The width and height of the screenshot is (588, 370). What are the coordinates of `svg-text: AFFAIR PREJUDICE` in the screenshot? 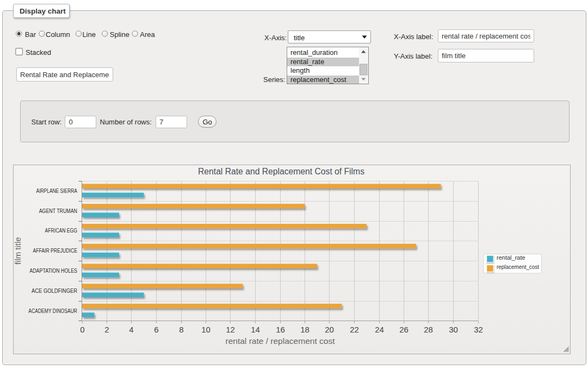 It's located at (55, 251).